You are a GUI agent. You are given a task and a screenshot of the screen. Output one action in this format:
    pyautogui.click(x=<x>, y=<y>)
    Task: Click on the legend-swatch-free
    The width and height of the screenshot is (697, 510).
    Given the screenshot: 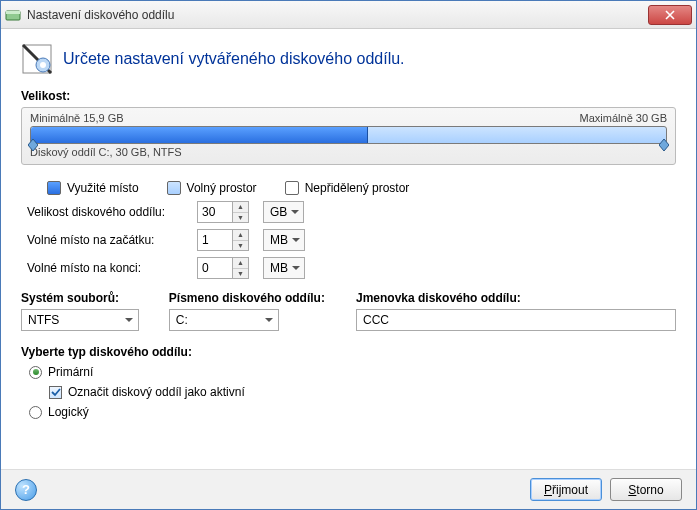 What is the action you would take?
    pyautogui.click(x=174, y=188)
    